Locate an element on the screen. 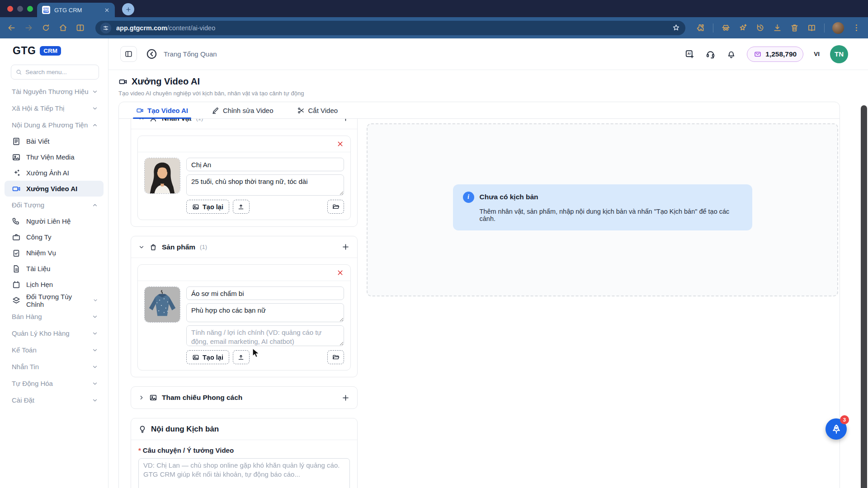 Image resolution: width=868 pixels, height=488 pixels. sidebar-item-contacts: Người Liên Hệ is located at coordinates (54, 221).